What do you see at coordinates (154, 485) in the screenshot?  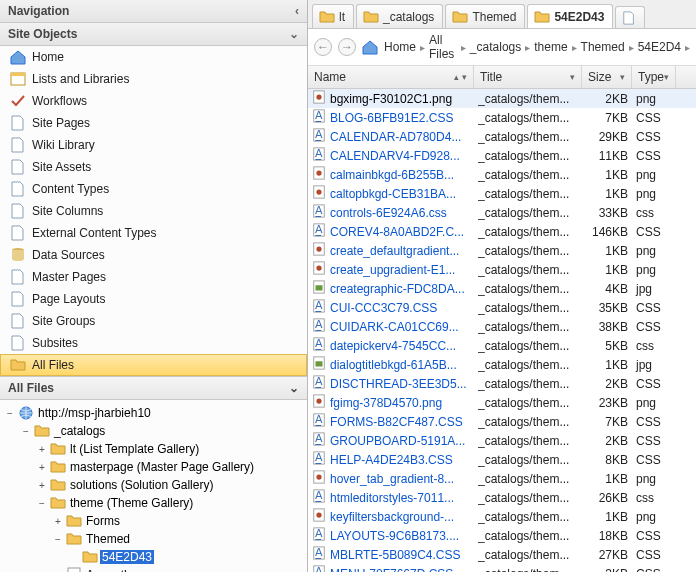 I see `tree-item: +solutions (Solution Gallery)` at bounding box center [154, 485].